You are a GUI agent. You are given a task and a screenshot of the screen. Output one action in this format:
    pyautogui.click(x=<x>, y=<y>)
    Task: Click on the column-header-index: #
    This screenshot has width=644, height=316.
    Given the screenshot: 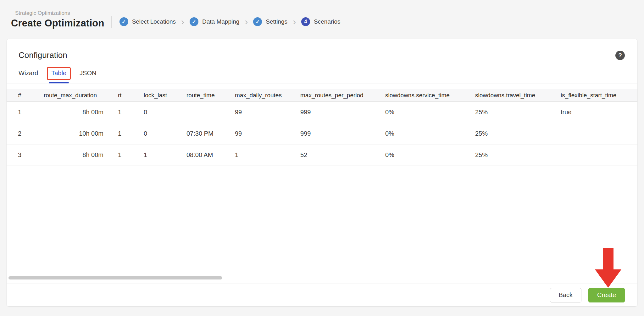 What is the action you would take?
    pyautogui.click(x=19, y=95)
    